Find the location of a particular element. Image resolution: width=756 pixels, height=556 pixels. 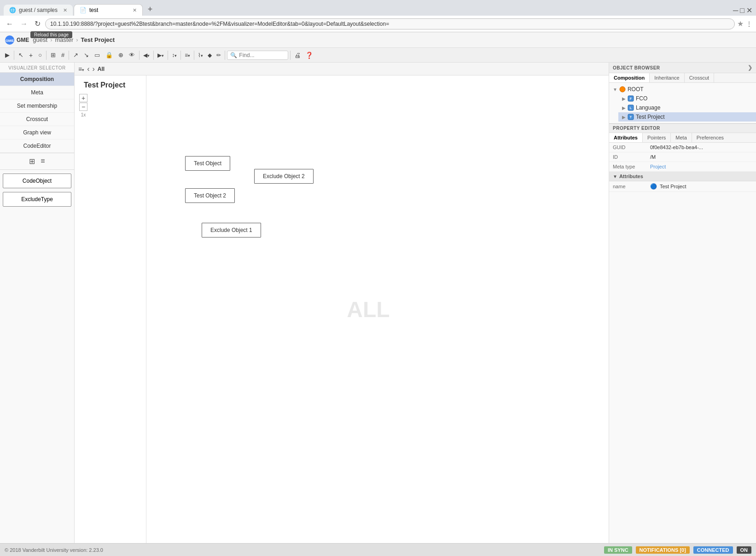

status-notifications-badge: NOTIFICATIONS [0] is located at coordinates (663, 550).